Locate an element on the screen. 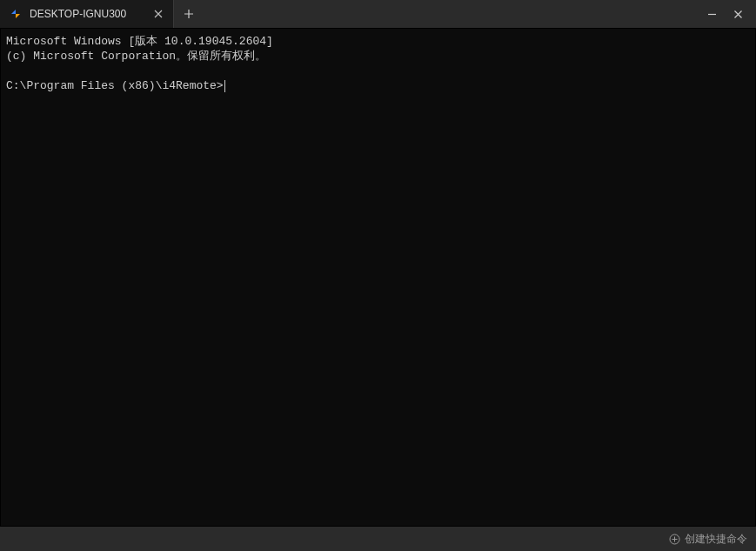  cursor-icon is located at coordinates (224, 86).